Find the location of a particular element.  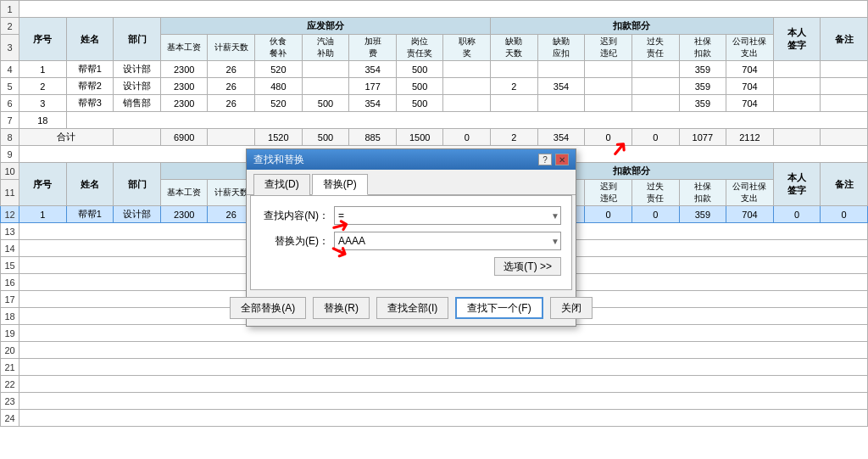

row-num: 20 is located at coordinates (10, 350).